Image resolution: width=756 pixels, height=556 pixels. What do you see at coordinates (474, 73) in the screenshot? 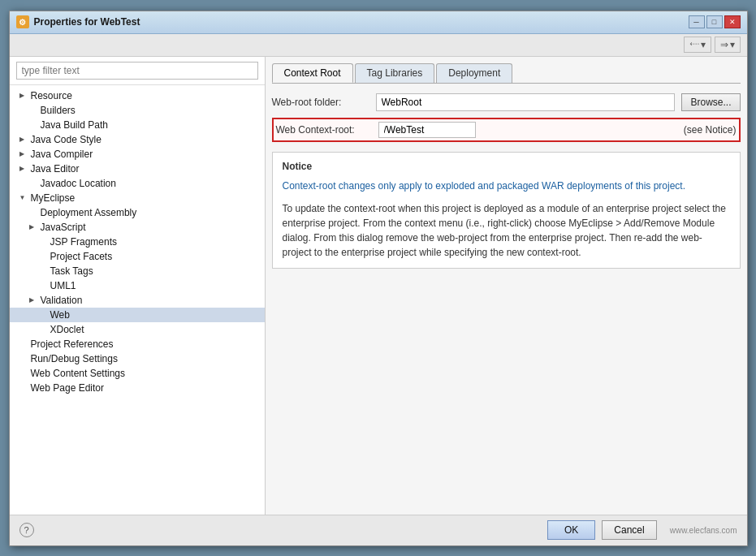
I see `tab-deployment: Deployment` at bounding box center [474, 73].